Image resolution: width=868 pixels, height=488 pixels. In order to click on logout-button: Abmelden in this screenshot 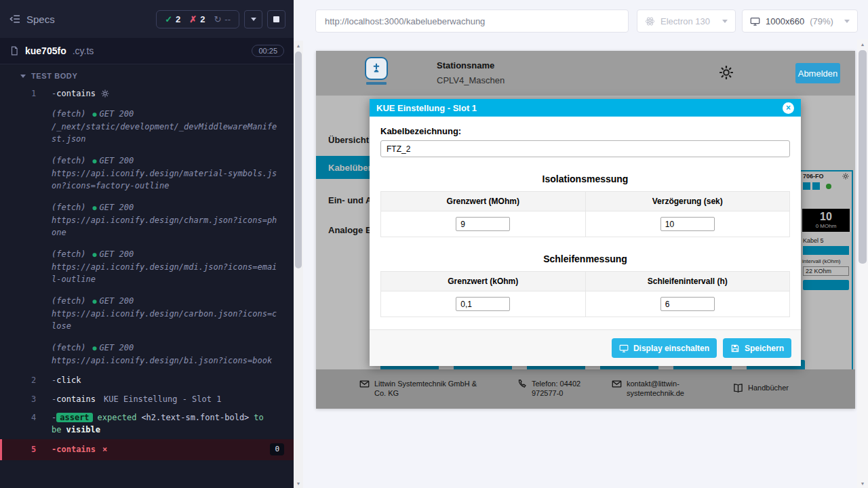, I will do `click(818, 73)`.